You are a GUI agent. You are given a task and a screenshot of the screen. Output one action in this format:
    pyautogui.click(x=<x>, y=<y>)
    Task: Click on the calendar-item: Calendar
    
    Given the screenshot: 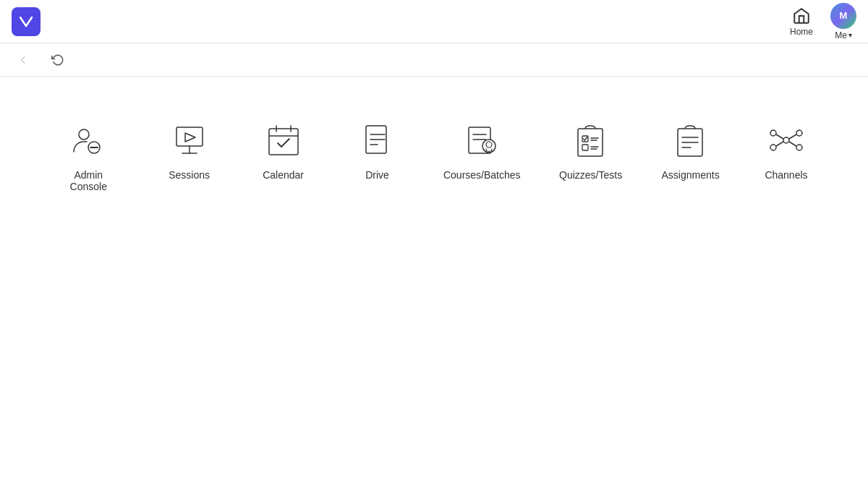 What is the action you would take?
    pyautogui.click(x=284, y=150)
    